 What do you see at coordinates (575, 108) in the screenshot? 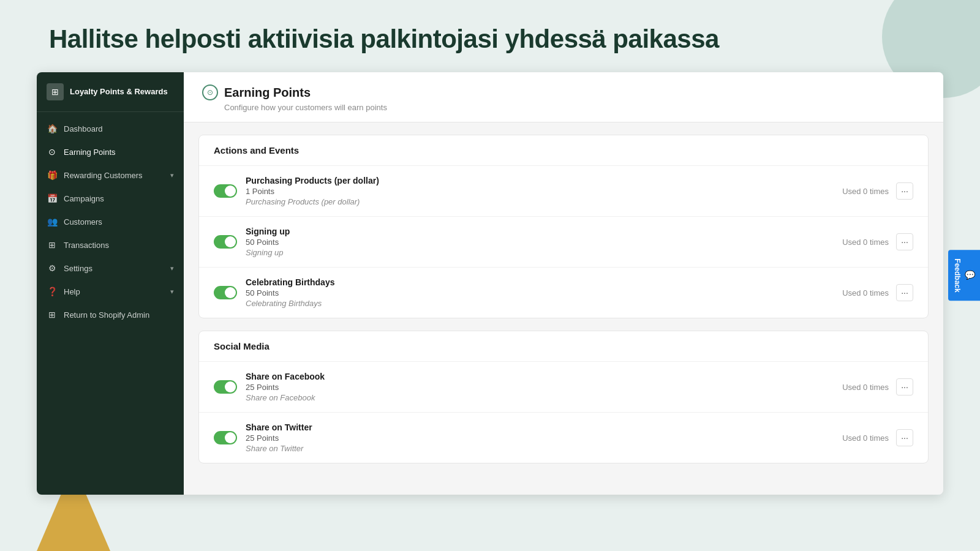
I see `page-subtitle: Configure how your customers will earn p…` at bounding box center [575, 108].